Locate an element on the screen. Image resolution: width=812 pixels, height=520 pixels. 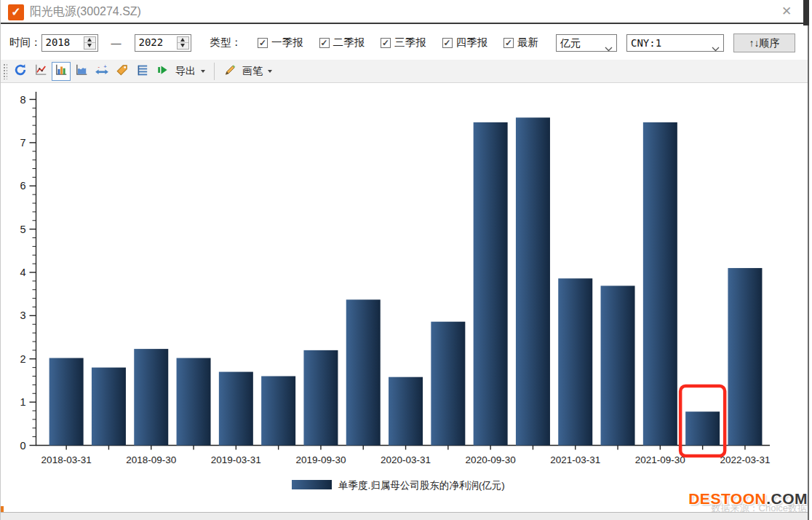
area-chart-icon is located at coordinates (81, 71).